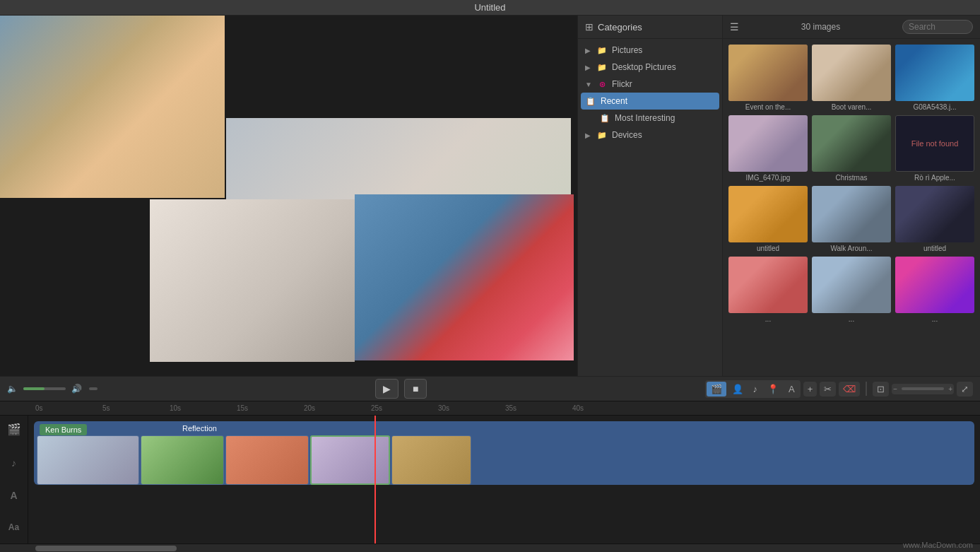 The height and width of the screenshot is (552, 980). Describe the element at coordinates (401, 389) in the screenshot. I see `toolbar-center: ▶ ■` at that location.